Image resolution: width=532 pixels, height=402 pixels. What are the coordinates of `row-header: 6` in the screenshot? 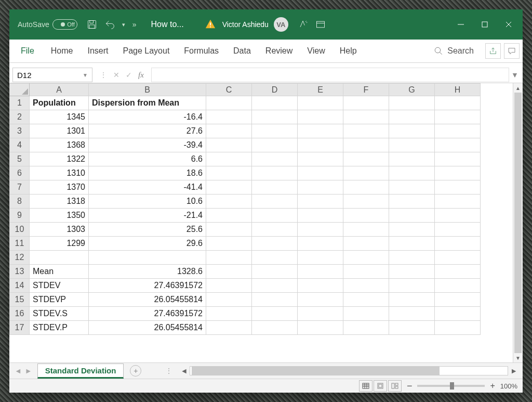 It's located at (20, 174).